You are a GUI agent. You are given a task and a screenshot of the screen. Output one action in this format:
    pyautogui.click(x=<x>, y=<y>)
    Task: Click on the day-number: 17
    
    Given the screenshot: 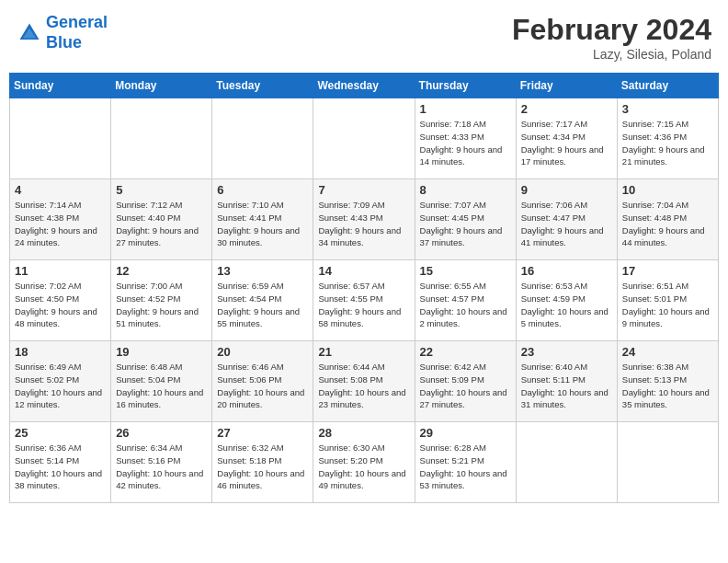 What is the action you would take?
    pyautogui.click(x=667, y=270)
    